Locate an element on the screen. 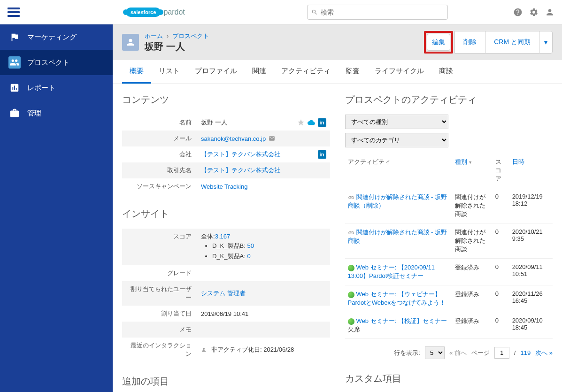  sidebar-item-report: レポート is located at coordinates (56, 88).